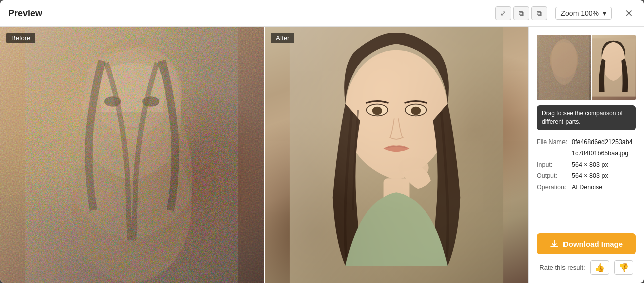 This screenshot has width=644, height=283. Describe the element at coordinates (25, 13) in the screenshot. I see `modal-title: Preview` at that location.